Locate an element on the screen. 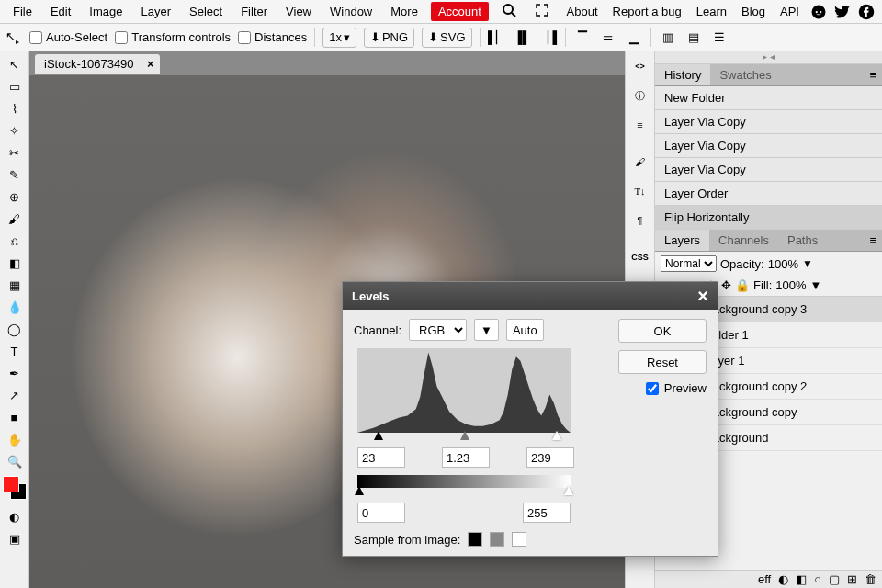 The image size is (882, 588). magic-wand-tool: ✧ is located at coordinates (15, 130).